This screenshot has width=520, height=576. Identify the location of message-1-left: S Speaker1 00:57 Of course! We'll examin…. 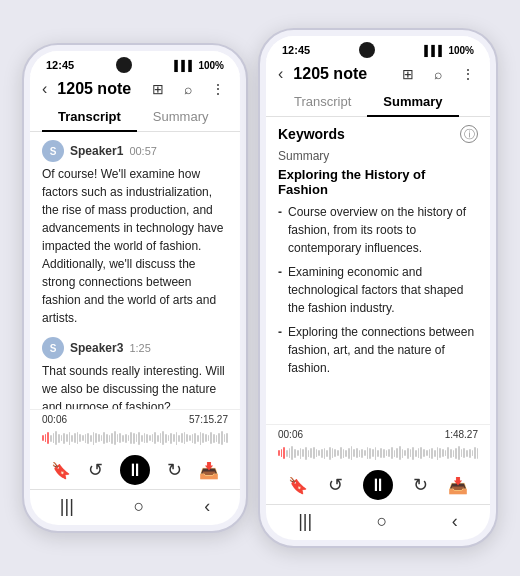
(135, 234).